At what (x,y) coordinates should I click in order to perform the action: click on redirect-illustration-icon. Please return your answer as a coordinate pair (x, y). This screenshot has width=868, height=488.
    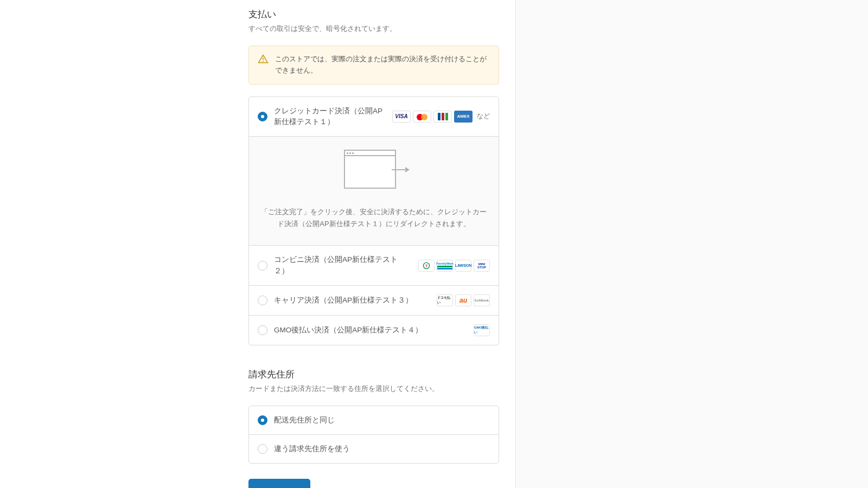
    Looking at the image, I should click on (374, 172).